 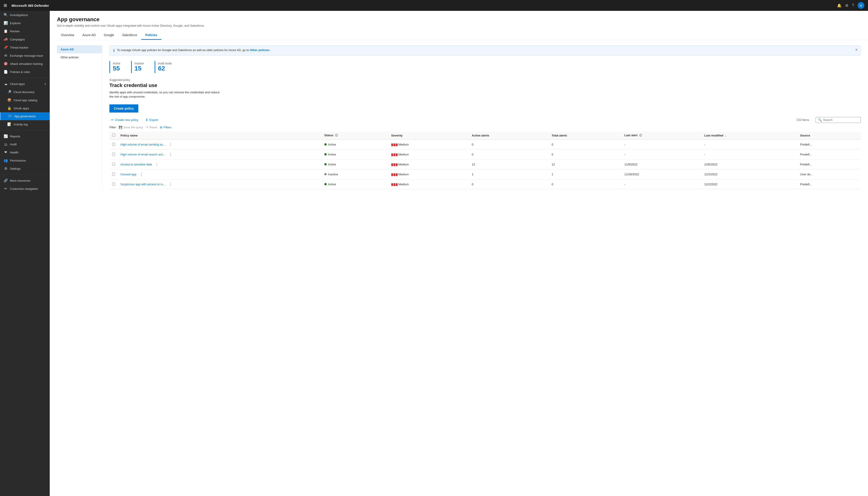 What do you see at coordinates (662, 136) in the screenshot?
I see `th-last-alert: Last alert ⓘ` at bounding box center [662, 136].